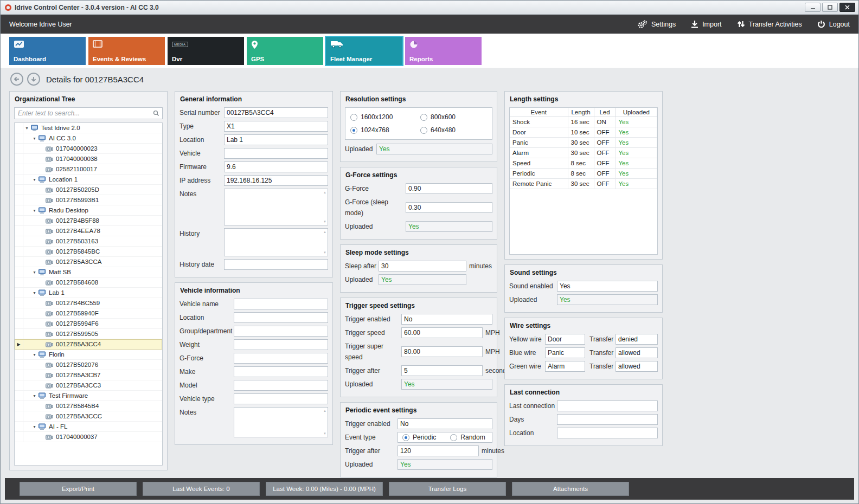 This screenshot has height=504, width=859. What do you see at coordinates (88, 210) in the screenshot?
I see `tree-item-radu-desktop: ▾Radu Desktop` at bounding box center [88, 210].